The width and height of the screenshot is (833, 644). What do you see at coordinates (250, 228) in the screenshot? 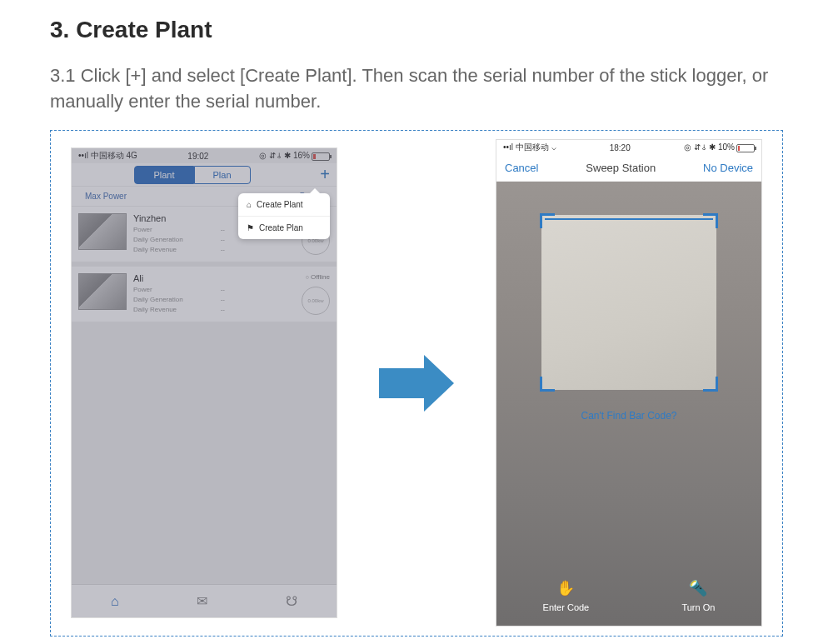
I see `flag-icon: ⚑` at bounding box center [250, 228].